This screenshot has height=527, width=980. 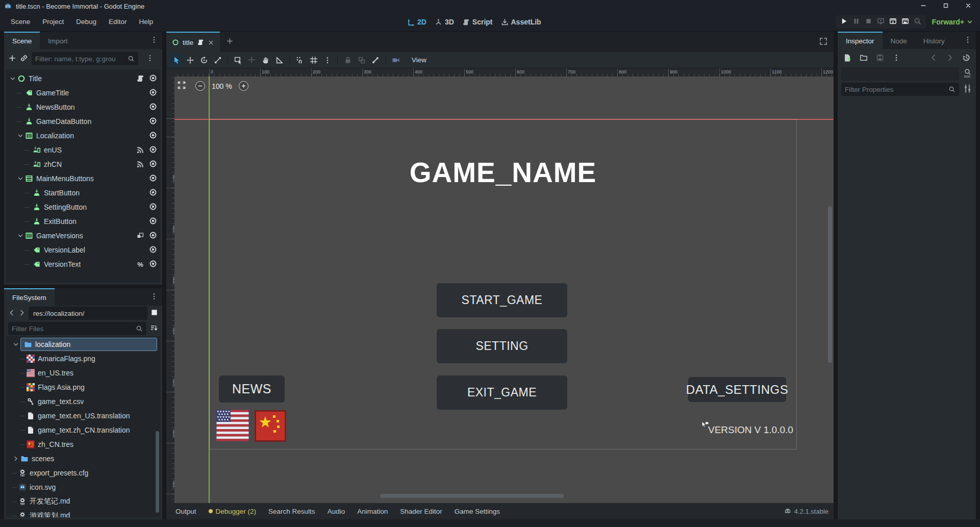 What do you see at coordinates (182, 86) in the screenshot?
I see `center-view-button` at bounding box center [182, 86].